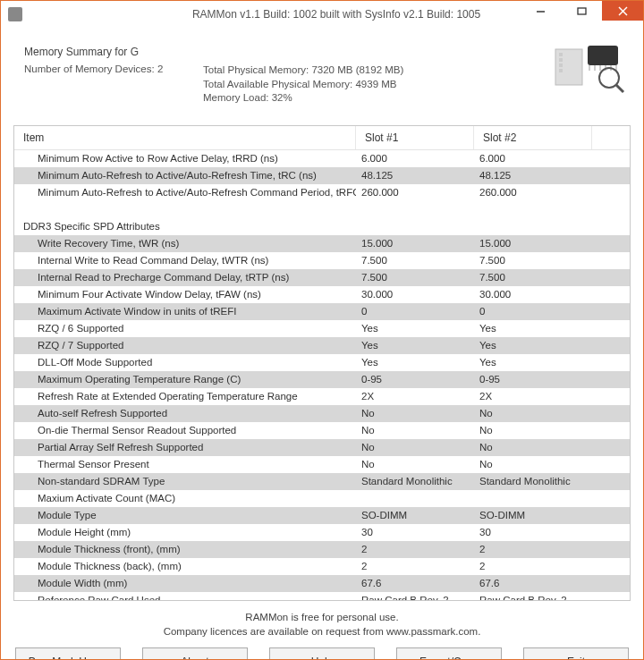 The height and width of the screenshot is (660, 644). Describe the element at coordinates (533, 379) in the screenshot. I see `row-slot2: 0-95` at that location.